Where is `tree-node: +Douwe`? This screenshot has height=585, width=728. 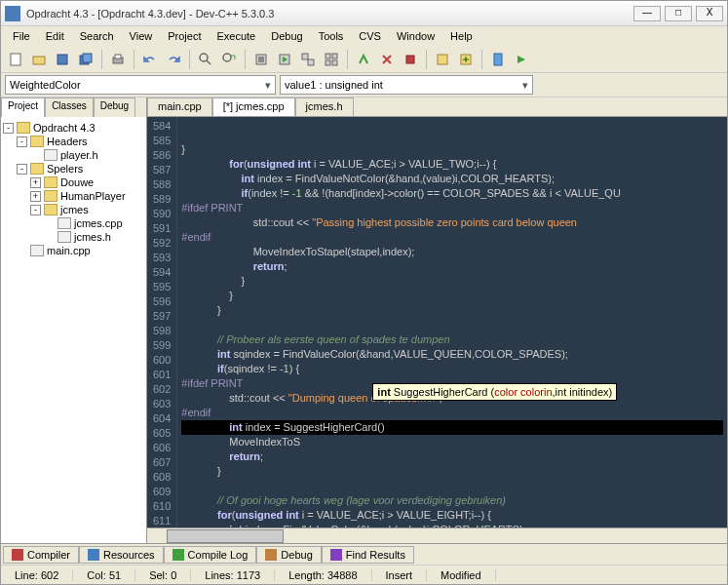
tree-node: +Douwe is located at coordinates (74, 182).